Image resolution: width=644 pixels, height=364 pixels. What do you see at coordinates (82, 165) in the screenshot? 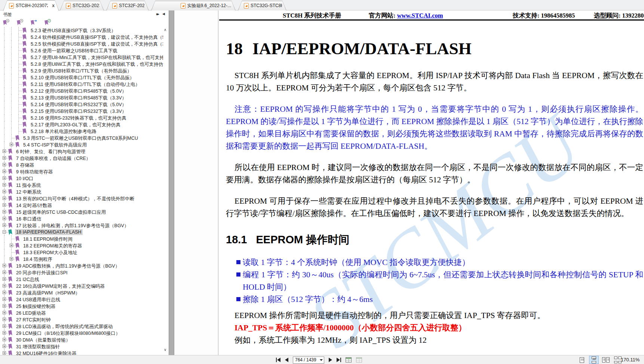
I see `bookmark-item: +8 存储器` at bounding box center [82, 165].